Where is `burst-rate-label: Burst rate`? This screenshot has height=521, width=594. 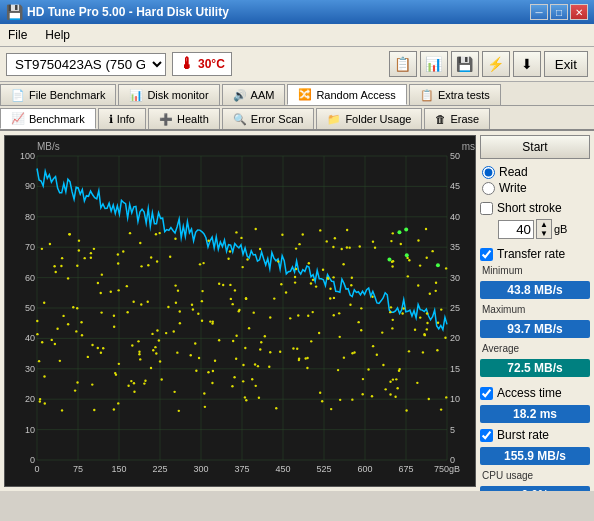
burst-rate-label: Burst rate is located at coordinates (523, 435).